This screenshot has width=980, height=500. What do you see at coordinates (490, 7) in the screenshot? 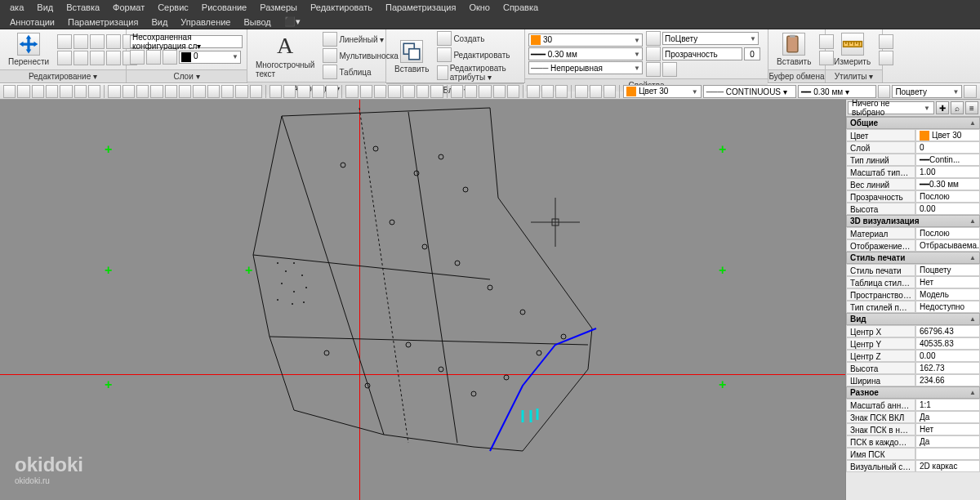
I see `menu-bar: ака Вид Вставка Формат Сервис Рисование …` at bounding box center [490, 7].